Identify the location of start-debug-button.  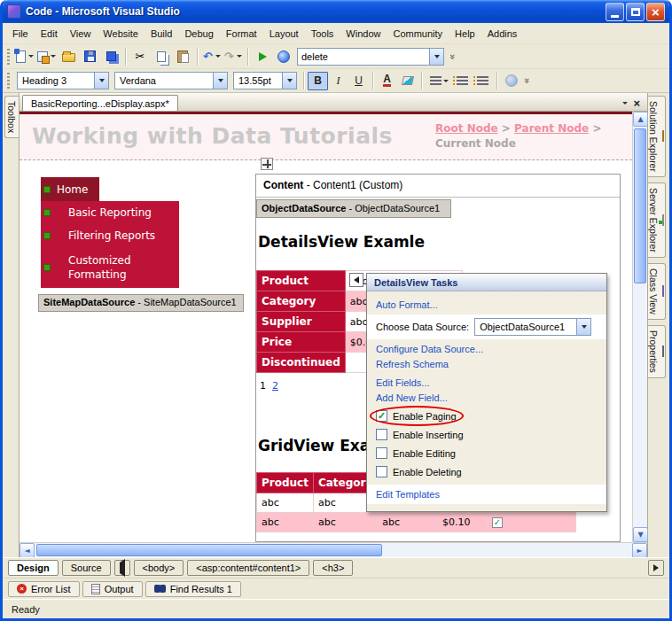
(262, 57).